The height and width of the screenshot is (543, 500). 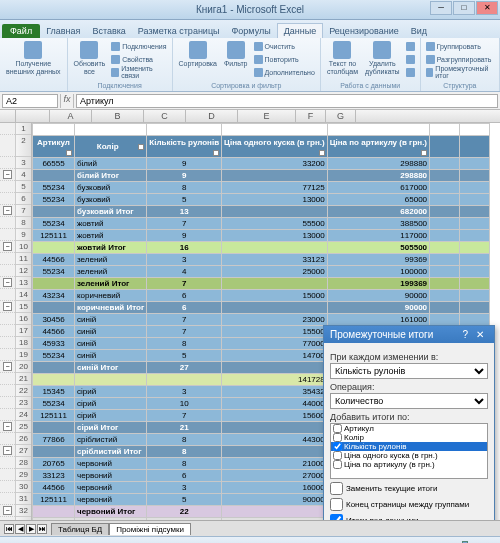 I want to click on cell: 33200, so click(x=275, y=164).